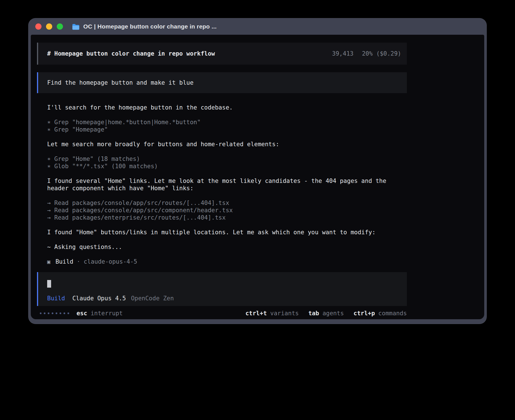  What do you see at coordinates (224, 262) in the screenshot?
I see `agent-status-row: ▣ Build · claude-opus-4-5` at bounding box center [224, 262].